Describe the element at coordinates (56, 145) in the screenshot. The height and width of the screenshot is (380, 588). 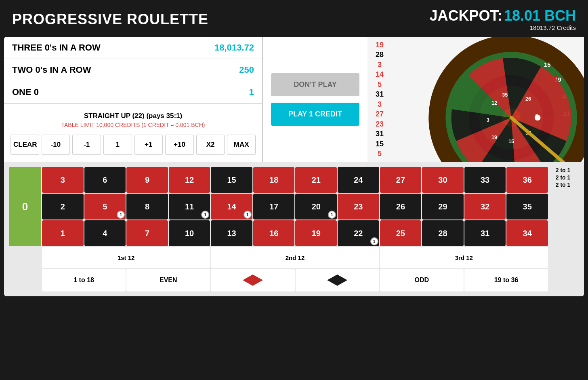
I see `minus-ten-button: -10` at that location.